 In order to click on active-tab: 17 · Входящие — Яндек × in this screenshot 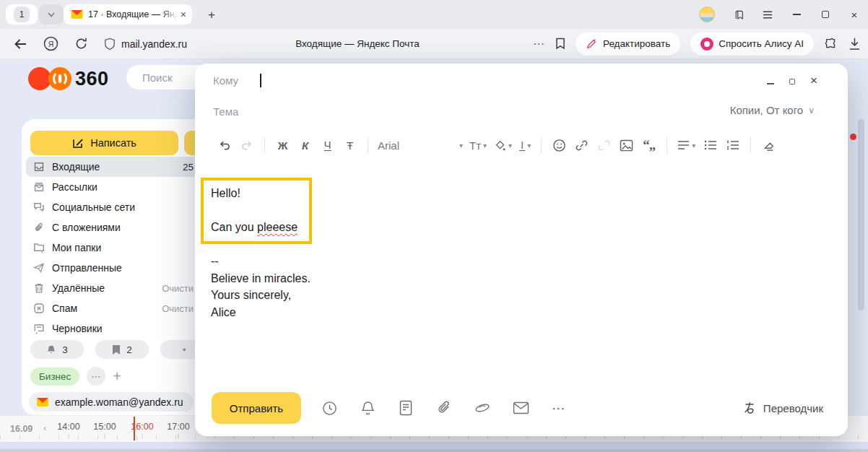, I will do `click(128, 14)`.